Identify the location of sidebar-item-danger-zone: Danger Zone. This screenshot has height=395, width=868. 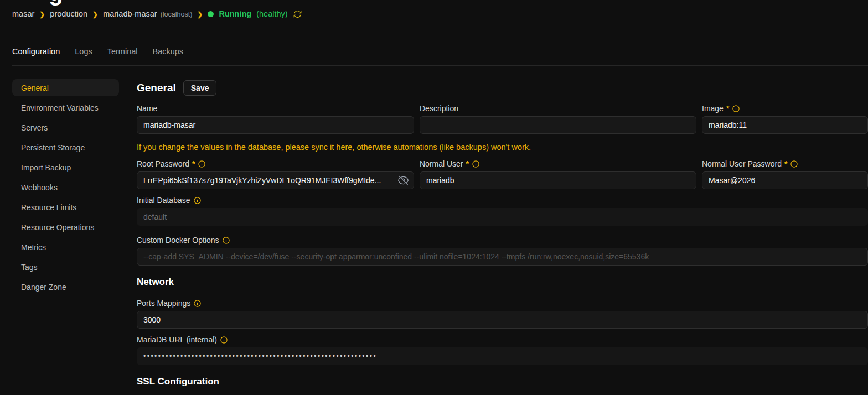
(65, 287).